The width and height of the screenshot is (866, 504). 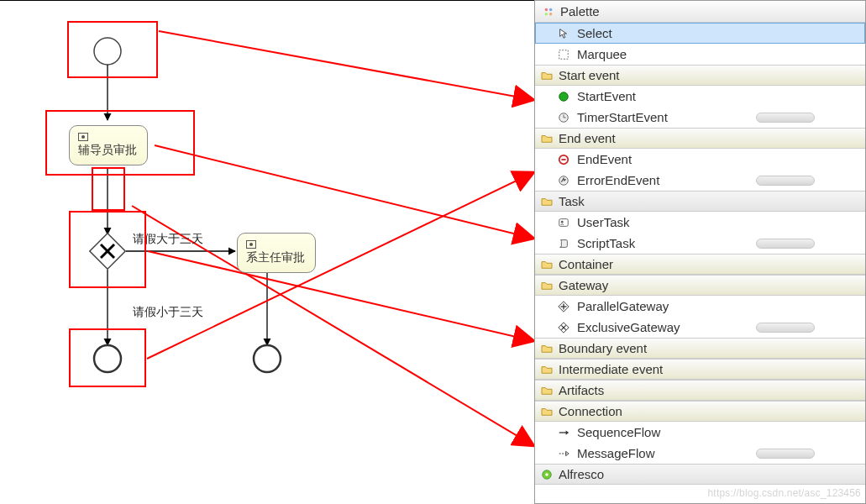 I want to click on item-start-event: StartEvent, so click(x=701, y=96).